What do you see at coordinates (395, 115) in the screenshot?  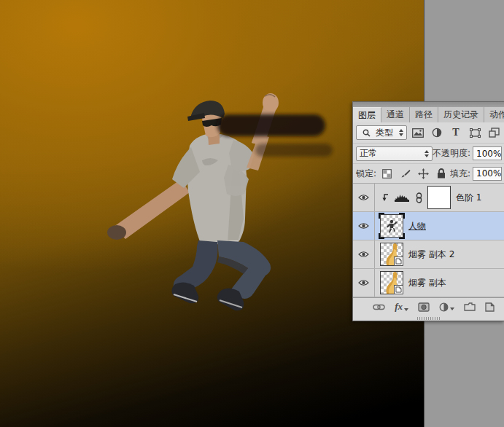 I see `tab-channels: 通道` at bounding box center [395, 115].